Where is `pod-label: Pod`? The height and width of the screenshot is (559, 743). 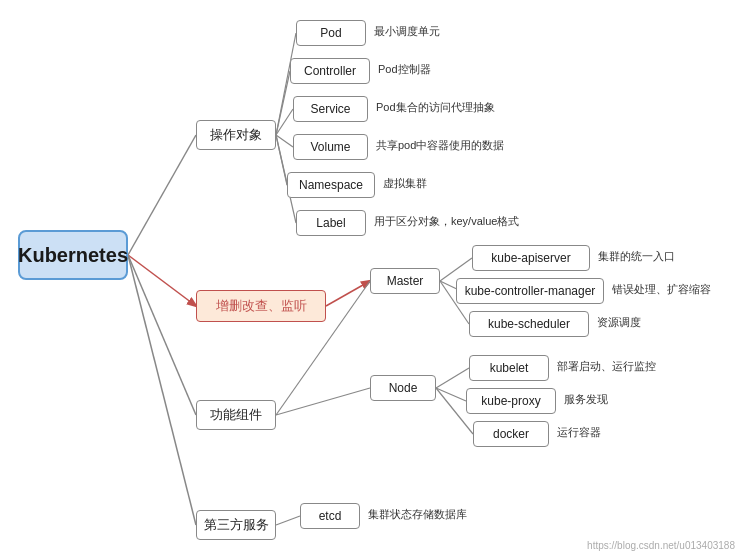
pod-label: Pod is located at coordinates (330, 33).